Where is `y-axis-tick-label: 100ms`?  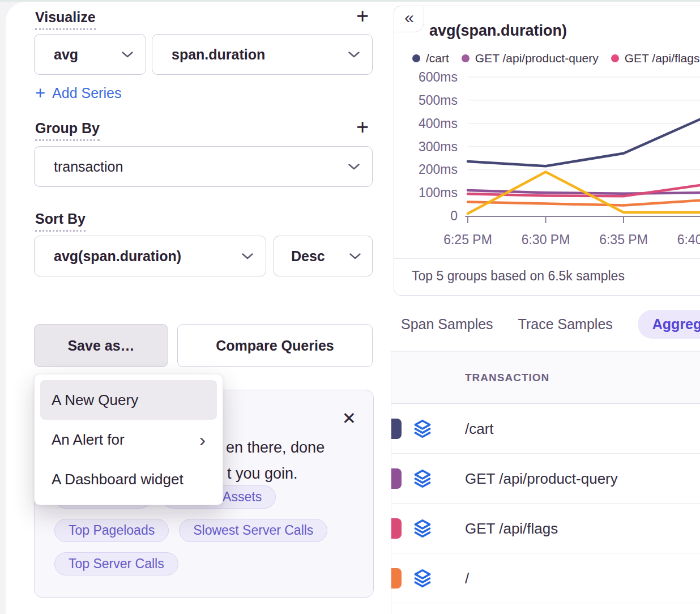 y-axis-tick-label: 100ms is located at coordinates (438, 193).